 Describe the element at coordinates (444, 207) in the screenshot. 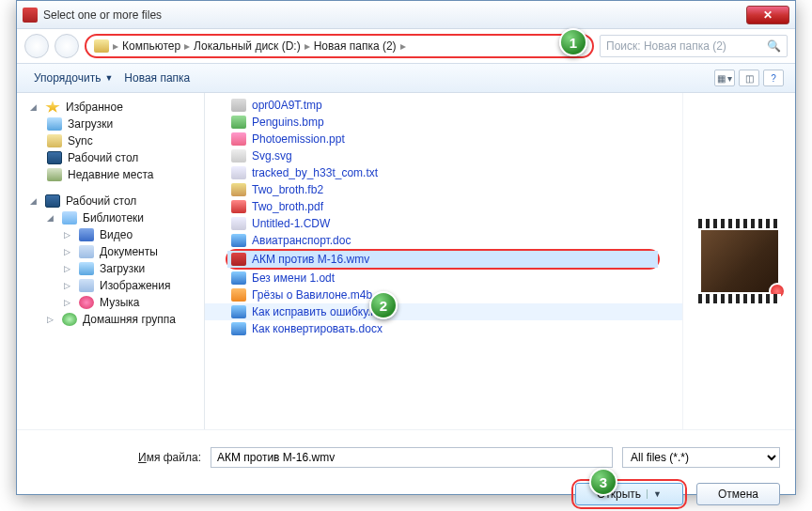

I see `file-row: Two_broth.pdf` at that location.